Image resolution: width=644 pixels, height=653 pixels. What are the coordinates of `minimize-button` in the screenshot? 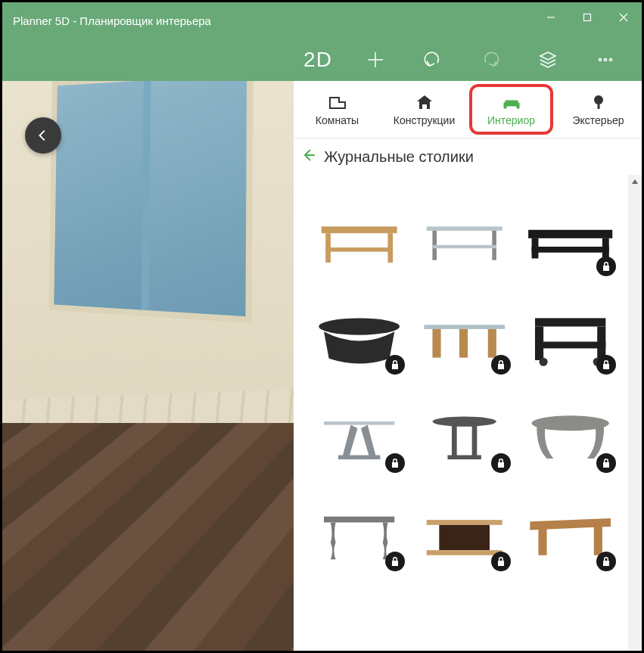 It's located at (551, 17).